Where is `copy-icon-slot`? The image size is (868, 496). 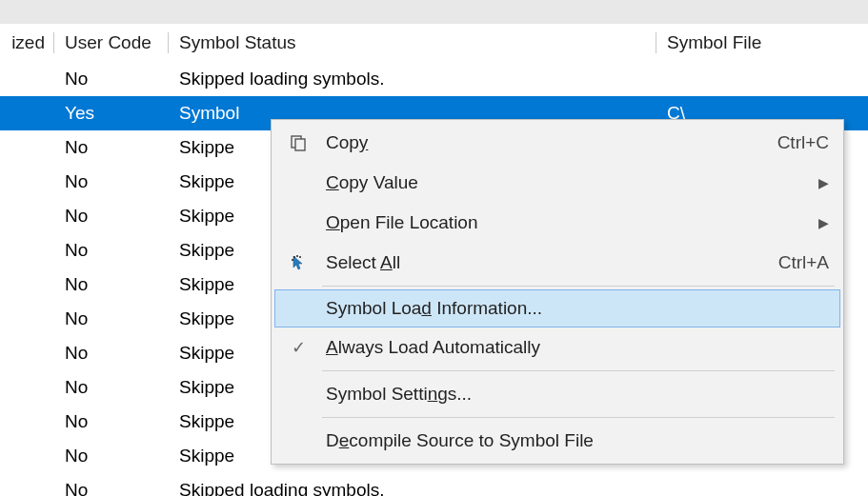 copy-icon-slot is located at coordinates (298, 143).